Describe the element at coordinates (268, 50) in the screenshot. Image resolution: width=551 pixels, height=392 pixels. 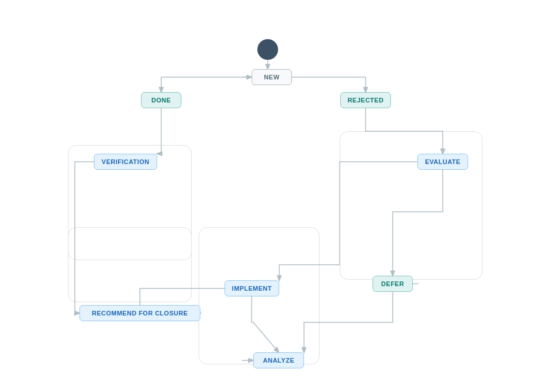
I see `start-node` at that location.